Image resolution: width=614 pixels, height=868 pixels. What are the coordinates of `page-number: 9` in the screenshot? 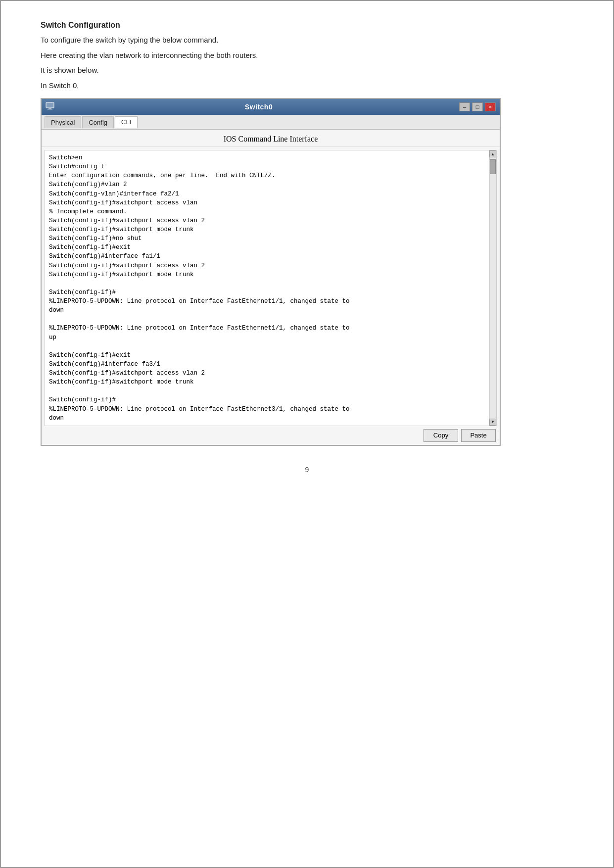 It's located at (307, 470).